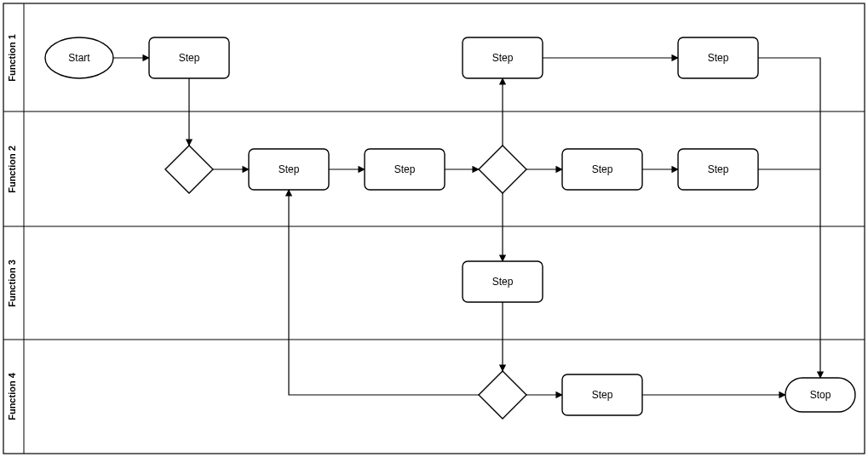  Describe the element at coordinates (603, 395) in the screenshot. I see `step9-label: Step` at that location.